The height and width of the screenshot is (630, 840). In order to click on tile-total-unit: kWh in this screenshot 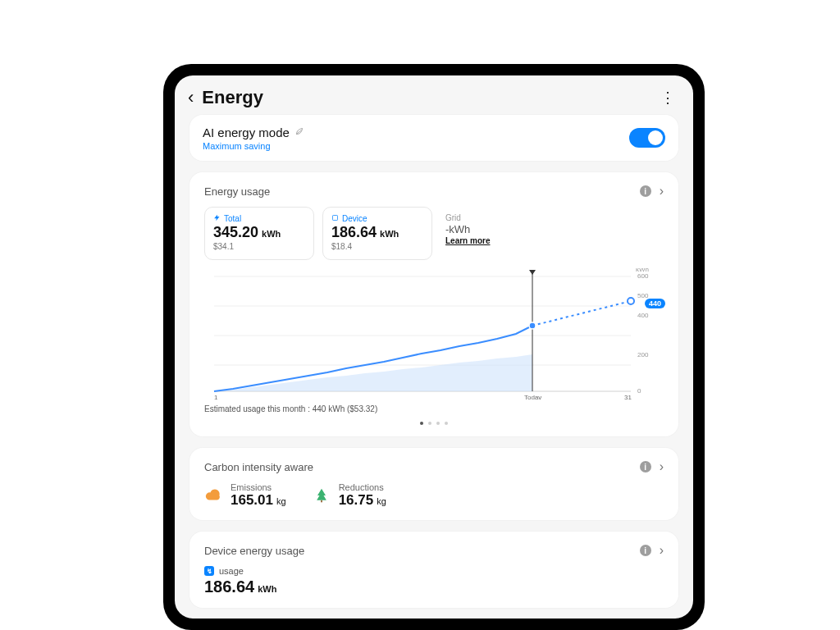, I will do `click(271, 234)`.